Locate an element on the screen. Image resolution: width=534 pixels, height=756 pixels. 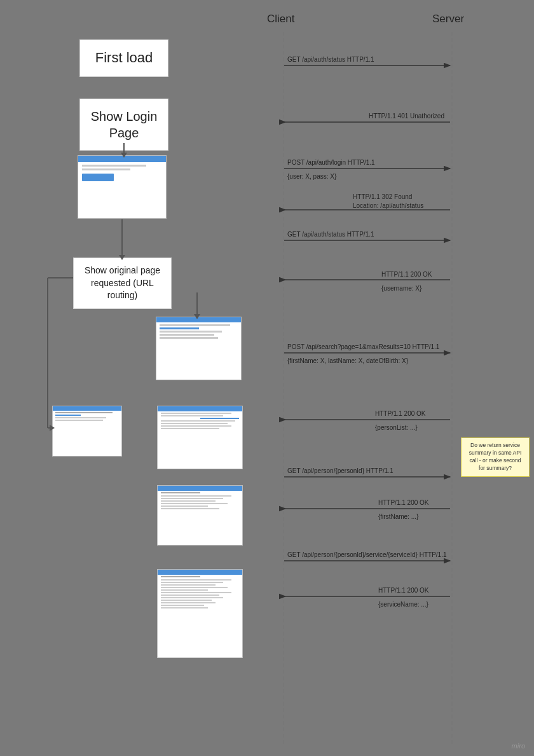
show-original-label: Show original page requested (URL routin… is located at coordinates (122, 282).